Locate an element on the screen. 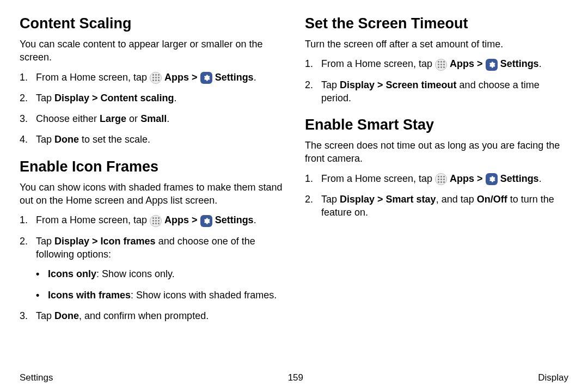  section-smart-stay: Enable Smart Stay The screen does not ti… is located at coordinates (437, 168).